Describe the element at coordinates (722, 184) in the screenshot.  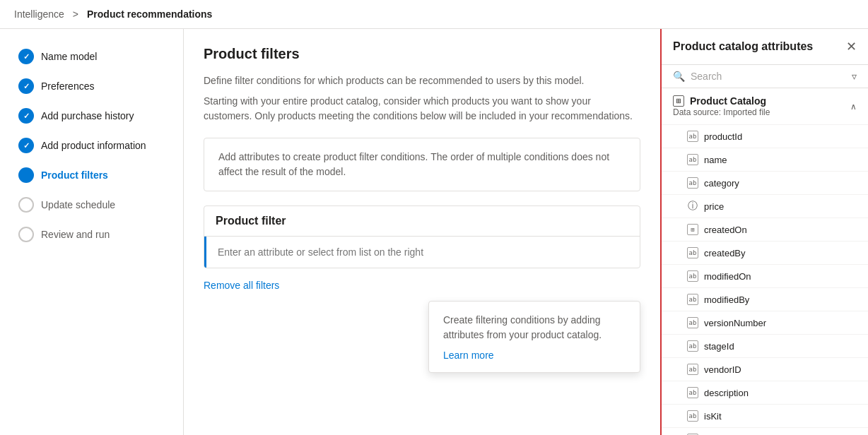
I see `attribute-name: category` at that location.